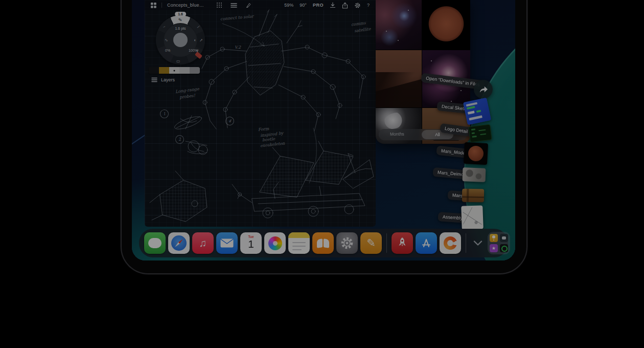  I want to click on chat-bubble-icon, so click(155, 243).